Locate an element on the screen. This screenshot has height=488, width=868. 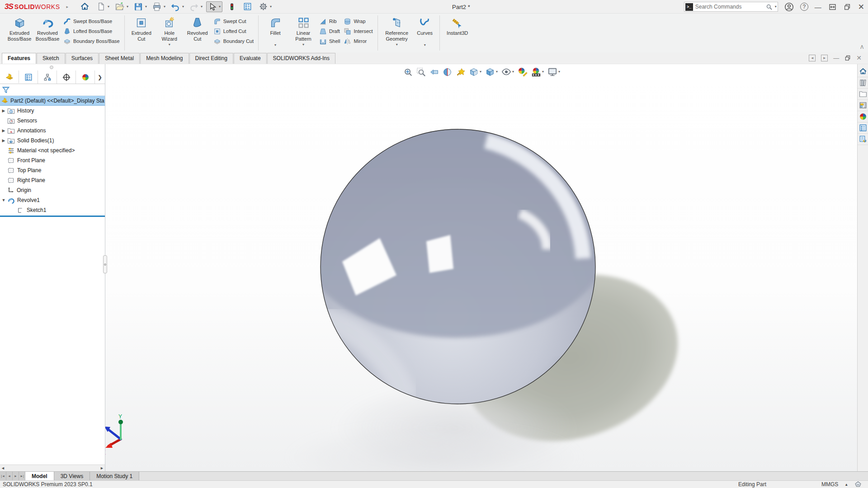
view-settings-caret: ▾ is located at coordinates (559, 72).